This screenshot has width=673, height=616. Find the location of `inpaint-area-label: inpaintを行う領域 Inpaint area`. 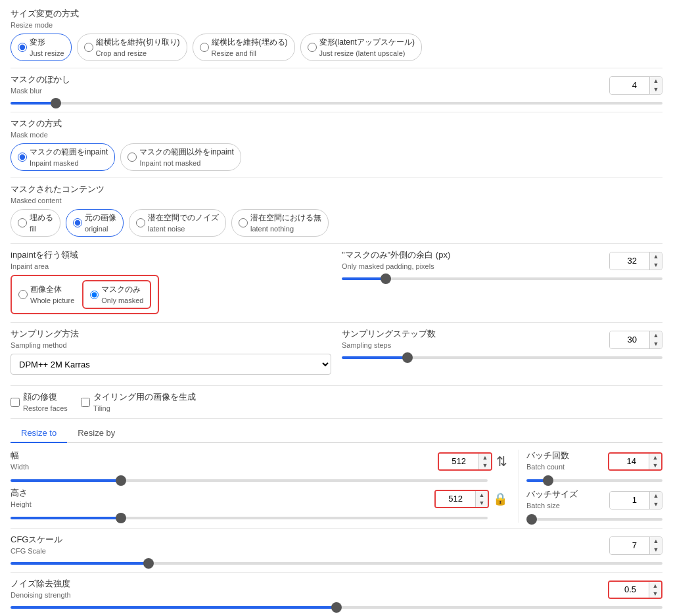

inpaint-area-label: inpaintを行う領域 Inpaint area is located at coordinates (171, 260).